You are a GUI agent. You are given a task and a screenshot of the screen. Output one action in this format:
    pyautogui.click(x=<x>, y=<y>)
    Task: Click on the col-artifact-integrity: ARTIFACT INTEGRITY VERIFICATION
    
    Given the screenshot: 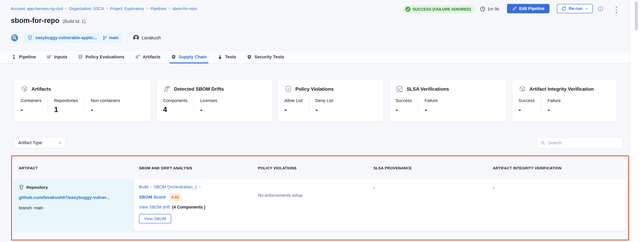 What is the action you would take?
    pyautogui.click(x=557, y=168)
    